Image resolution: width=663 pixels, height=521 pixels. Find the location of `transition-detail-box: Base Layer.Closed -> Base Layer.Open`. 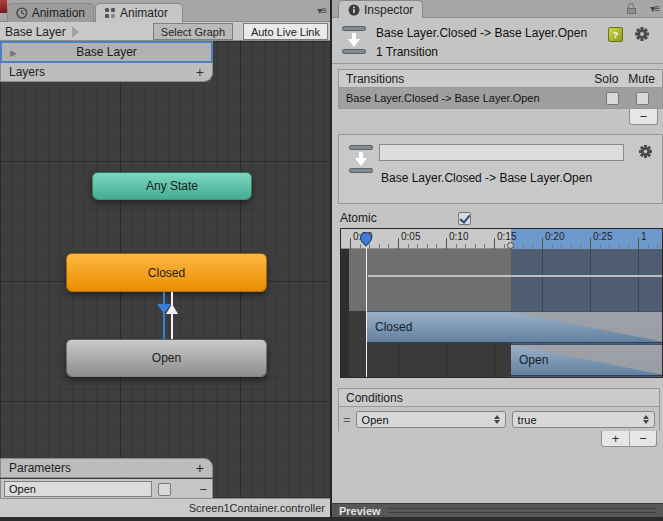

transition-detail-box: Base Layer.Closed -> Base Layer.Open is located at coordinates (500, 169).